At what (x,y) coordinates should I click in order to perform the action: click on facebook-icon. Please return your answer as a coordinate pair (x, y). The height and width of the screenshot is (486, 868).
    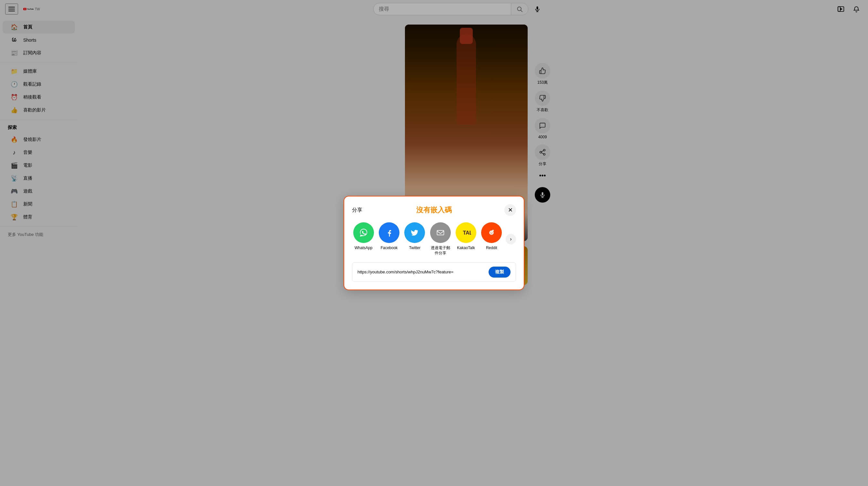
    Looking at the image, I should click on (389, 233).